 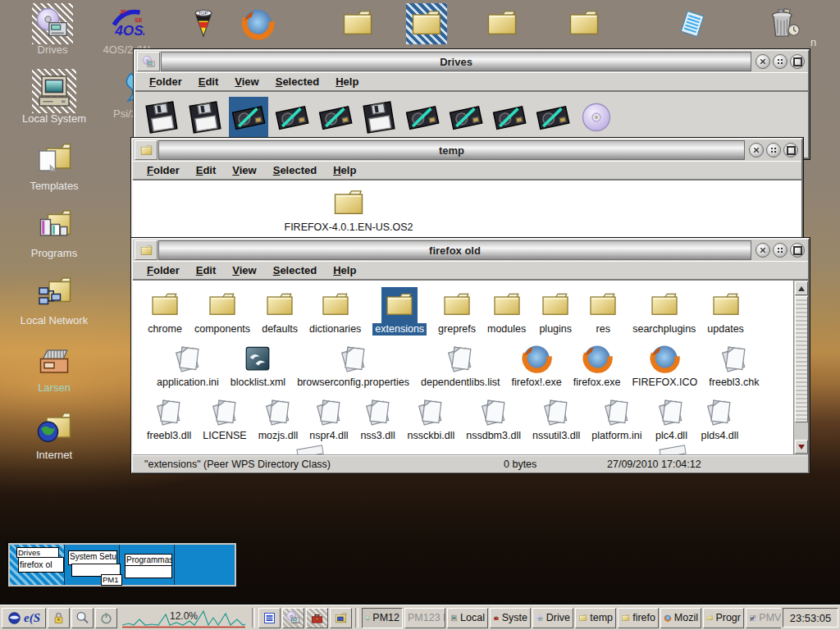 I want to click on desktop-icon: Local System, so click(x=54, y=103).